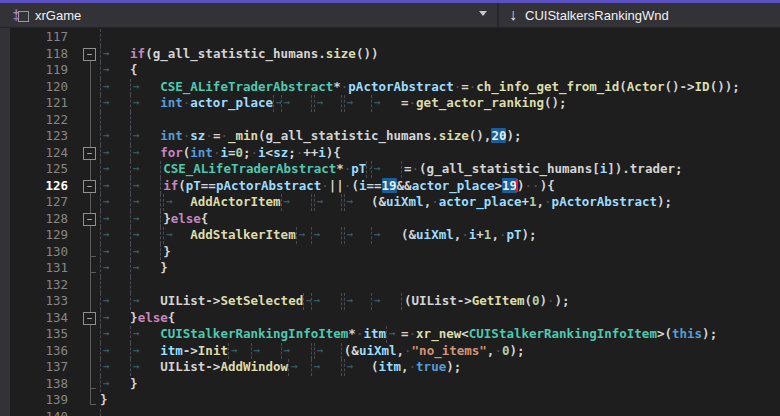  Describe the element at coordinates (395, 286) in the screenshot. I see `code-line: 132` at that location.